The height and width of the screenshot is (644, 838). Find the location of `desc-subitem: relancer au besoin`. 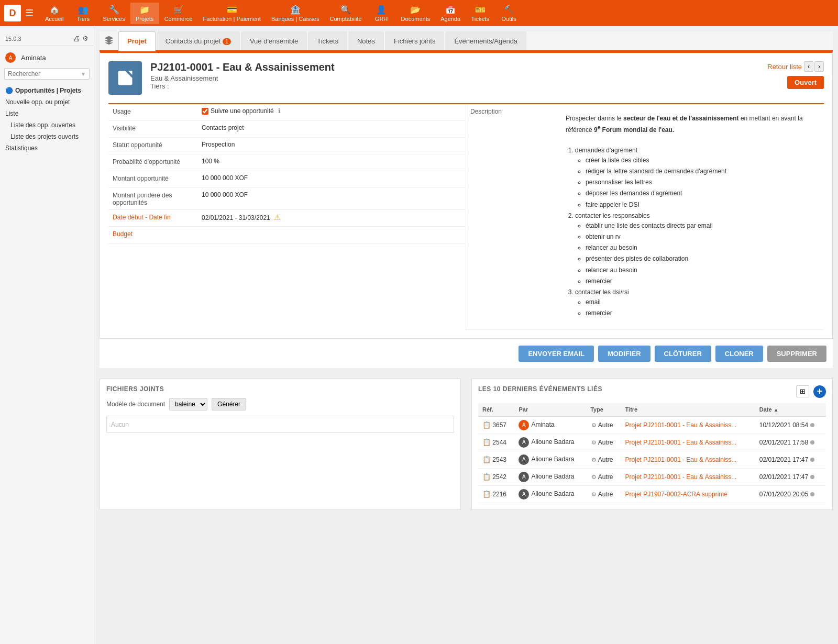

desc-subitem: relancer au besoin is located at coordinates (700, 248).